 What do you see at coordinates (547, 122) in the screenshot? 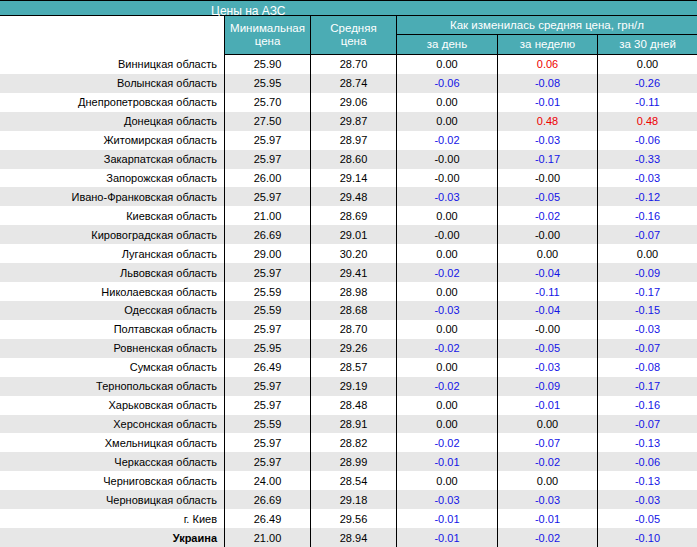
I see `week-change-cell: 0.48` at bounding box center [547, 122].